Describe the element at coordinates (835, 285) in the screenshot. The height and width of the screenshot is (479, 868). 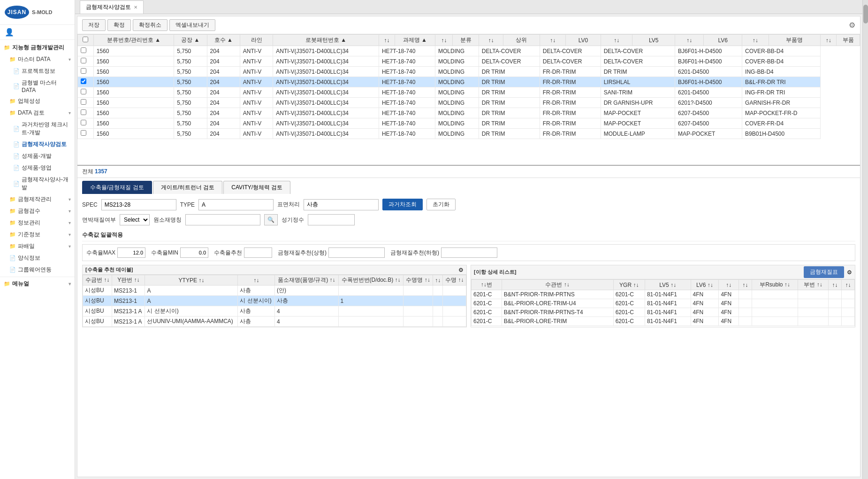
I see `rt-col10: ↑↓` at that location.